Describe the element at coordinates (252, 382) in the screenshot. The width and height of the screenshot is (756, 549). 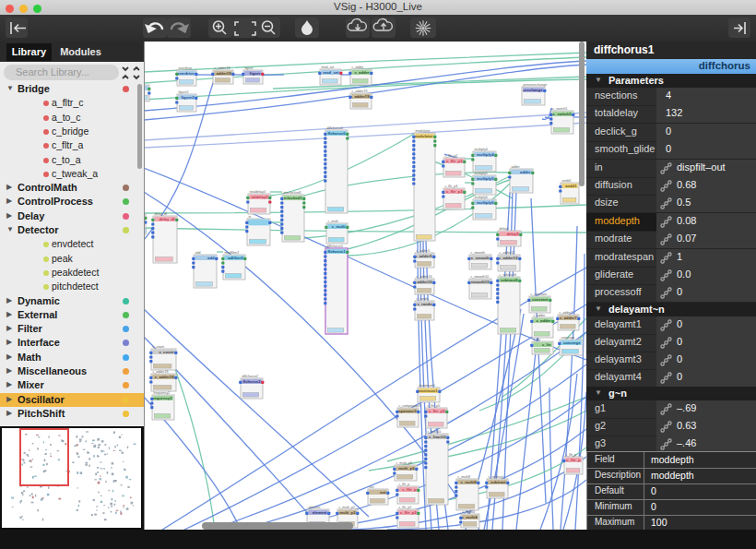
I see `svg-text: ffchorus2` at that location.